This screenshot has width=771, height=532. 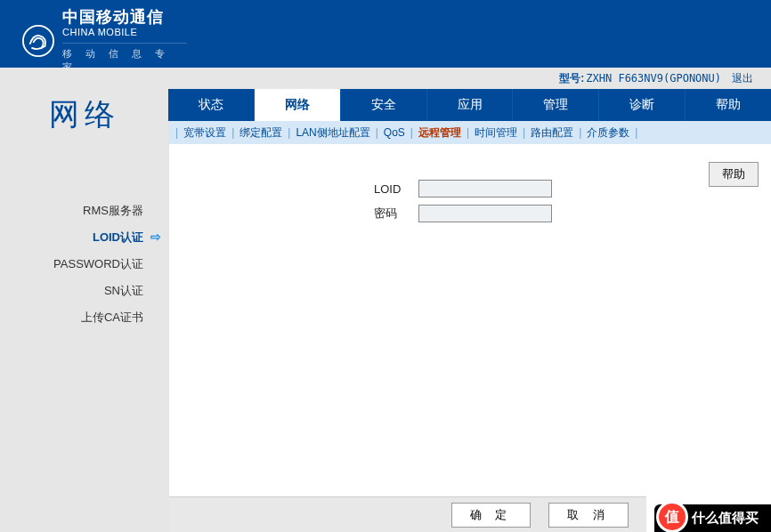 What do you see at coordinates (572, 78) in the screenshot?
I see `model-label: 型号:` at bounding box center [572, 78].